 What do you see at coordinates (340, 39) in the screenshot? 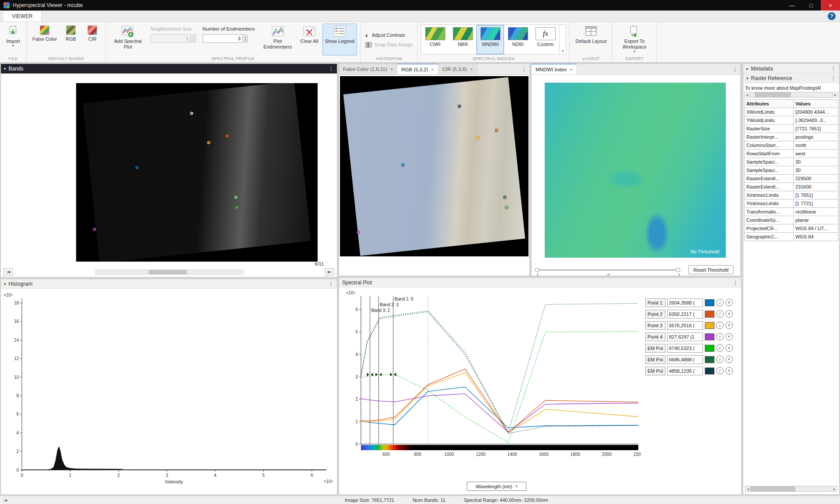
I see `show-legend-button: Show Legend` at bounding box center [340, 39].